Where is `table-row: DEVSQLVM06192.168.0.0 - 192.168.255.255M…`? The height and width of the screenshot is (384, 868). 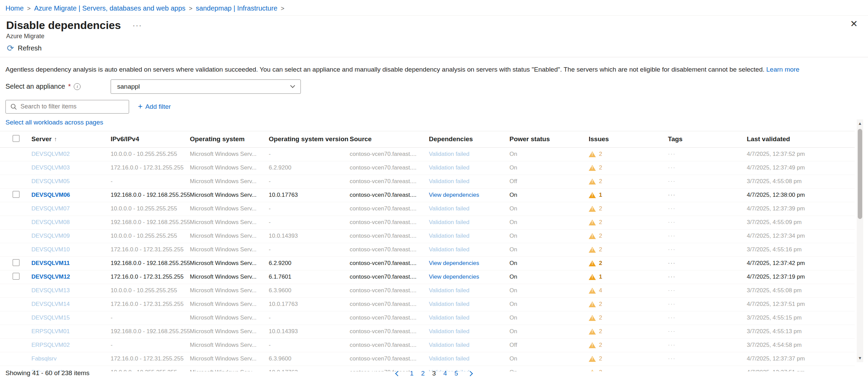
table-row: DEVSQLVM06192.168.0.0 - 192.168.255.255M… is located at coordinates (428, 195).